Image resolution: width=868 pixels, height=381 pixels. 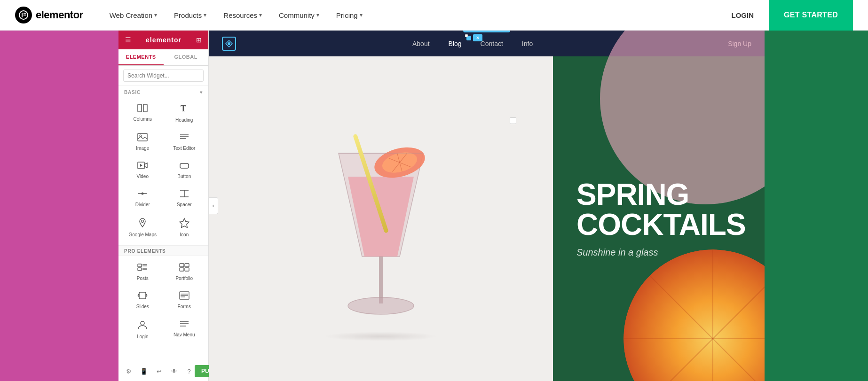 I want to click on widget-label: Slides, so click(x=143, y=306).